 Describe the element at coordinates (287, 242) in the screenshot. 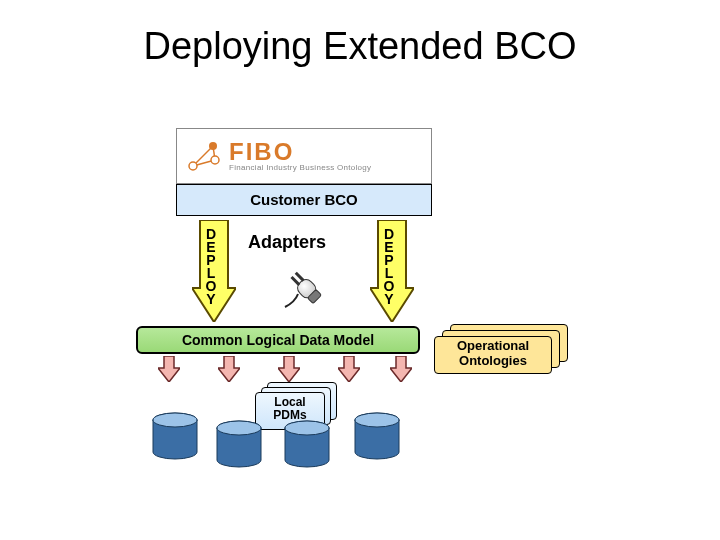

I see `adapters-label: Adapters` at that location.